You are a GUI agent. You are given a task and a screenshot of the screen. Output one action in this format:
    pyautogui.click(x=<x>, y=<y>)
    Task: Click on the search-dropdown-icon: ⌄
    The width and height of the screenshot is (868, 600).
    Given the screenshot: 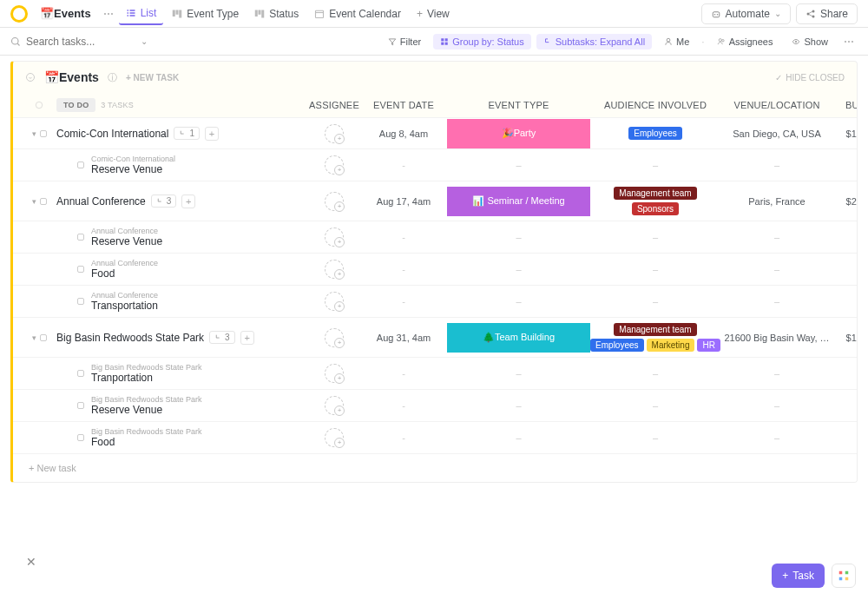 What is the action you would take?
    pyautogui.click(x=144, y=42)
    